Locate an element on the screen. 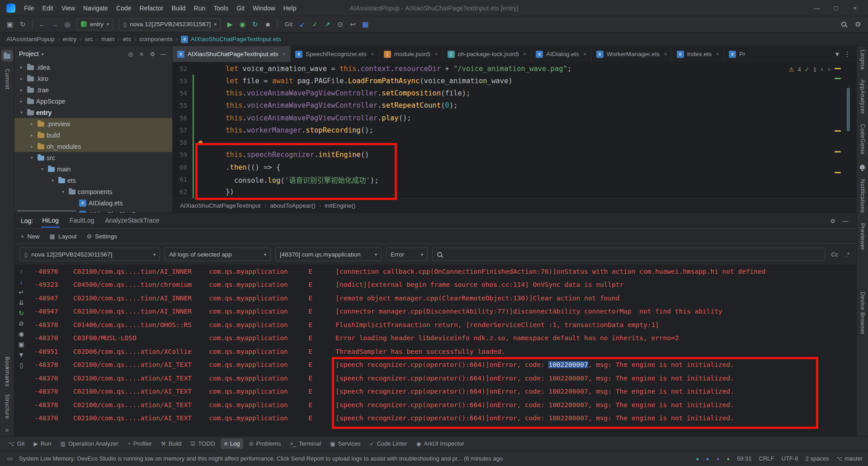  log-tab-analyzestacktrace: AnalyzeStackTrace is located at coordinates (132, 221).